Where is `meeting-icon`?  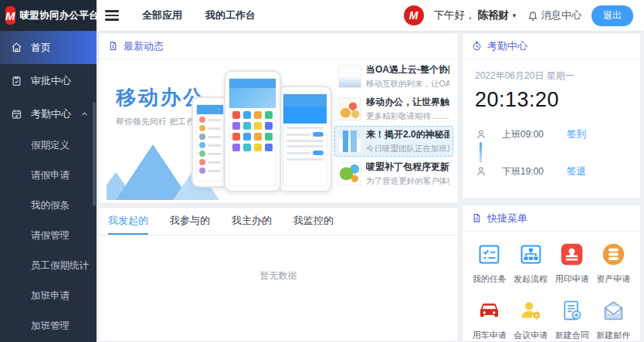
meeting-icon is located at coordinates (531, 310).